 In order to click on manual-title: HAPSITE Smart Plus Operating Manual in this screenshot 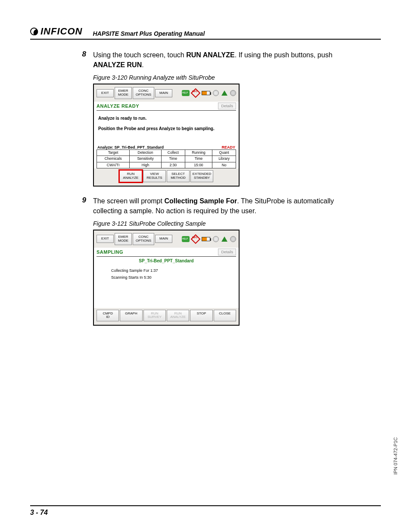, I will do `click(149, 34)`.